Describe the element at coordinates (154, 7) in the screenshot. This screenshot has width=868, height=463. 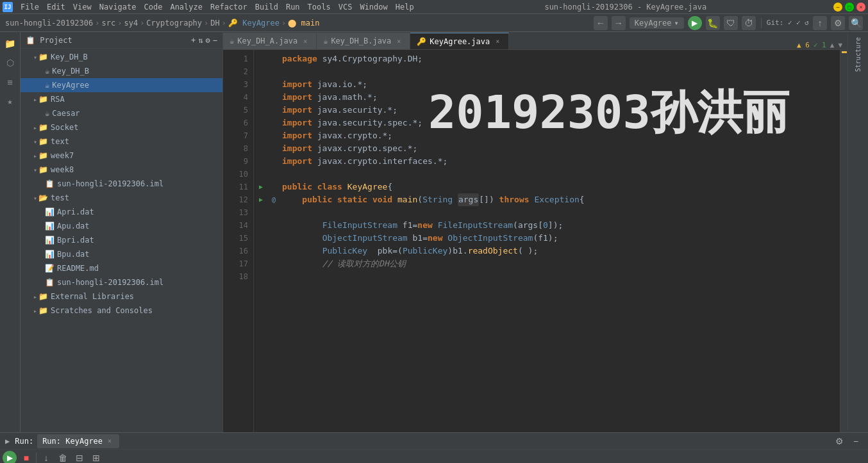
I see `menu-code: Code` at that location.